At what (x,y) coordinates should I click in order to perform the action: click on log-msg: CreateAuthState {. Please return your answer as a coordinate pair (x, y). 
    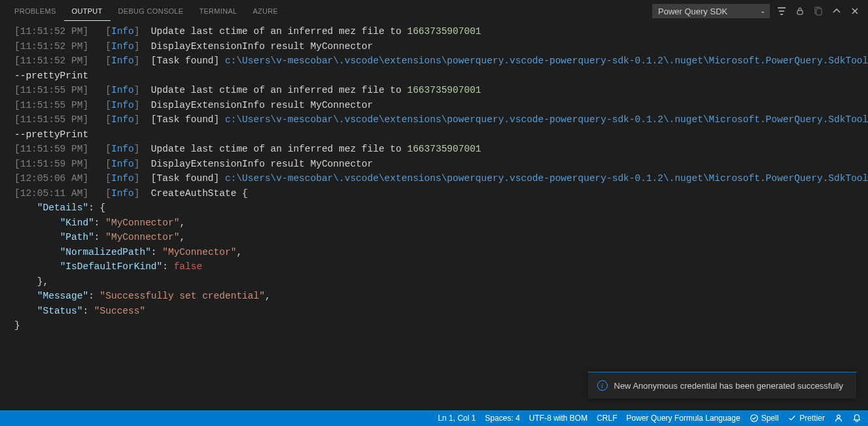
    Looking at the image, I should click on (200, 193).